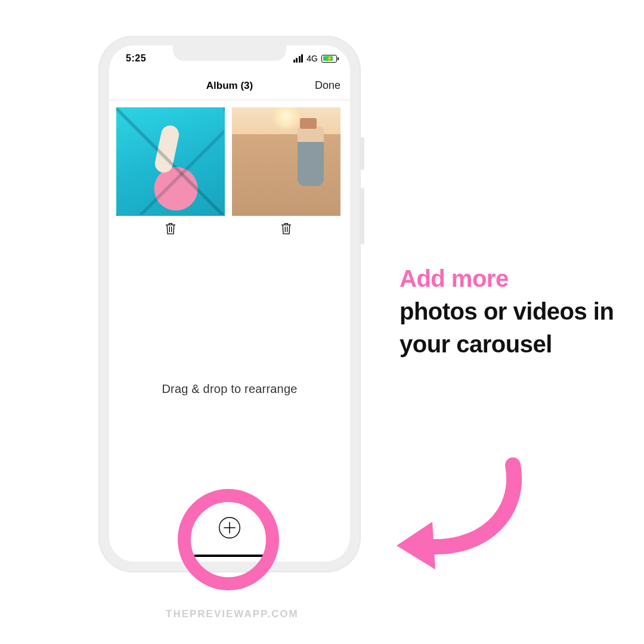 This screenshot has height=644, width=644. What do you see at coordinates (230, 389) in the screenshot?
I see `drag-drop-hint: Drag & drop to rearrange` at bounding box center [230, 389].